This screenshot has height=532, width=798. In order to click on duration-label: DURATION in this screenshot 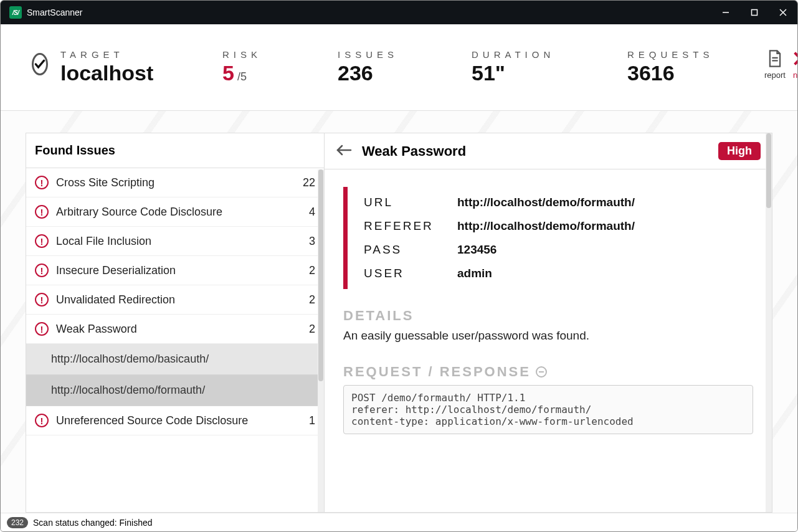, I will do `click(543, 55)`.